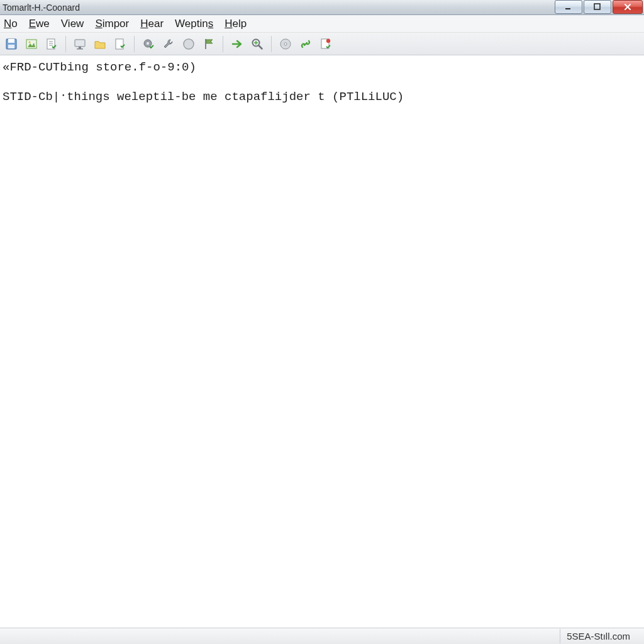 The height and width of the screenshot is (644, 644). What do you see at coordinates (39, 24) in the screenshot?
I see `menu-ewe: Ewe` at bounding box center [39, 24].